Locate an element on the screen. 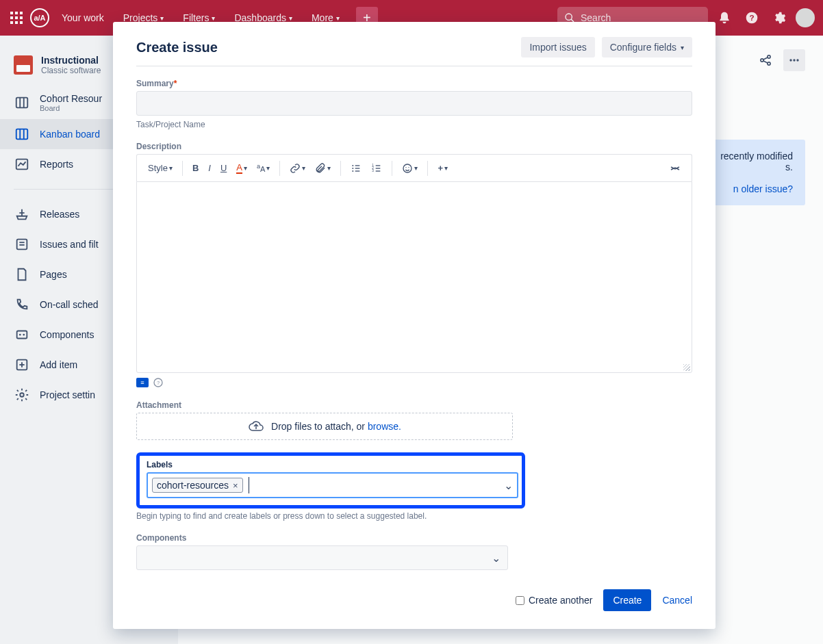  summary-help: Task/Project Name is located at coordinates (414, 125).